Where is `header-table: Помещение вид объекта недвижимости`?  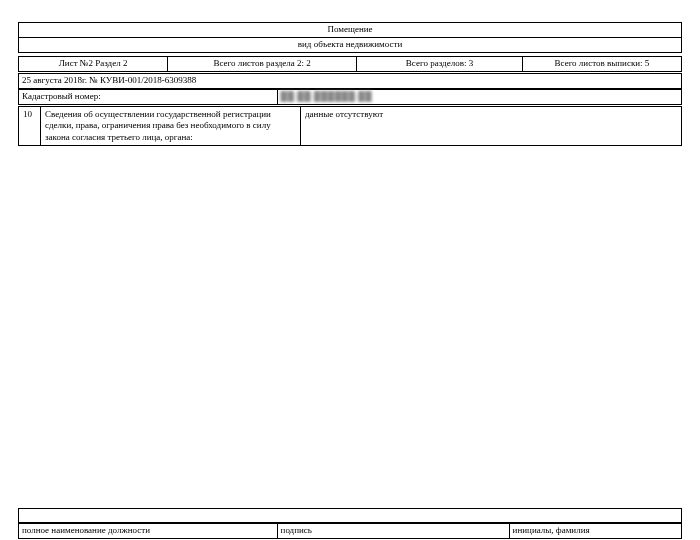
header-table: Помещение вид объекта недвижимости is located at coordinates (350, 38).